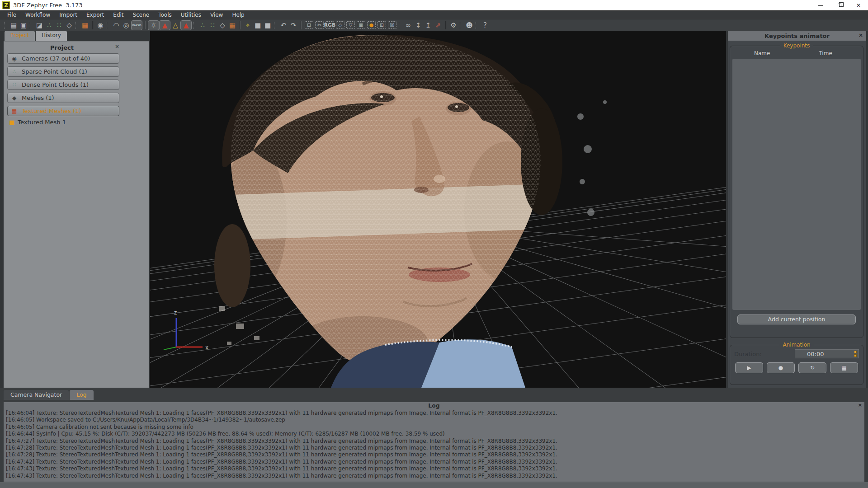 This screenshot has width=868, height=488. Describe the element at coordinates (100, 25) in the screenshot. I see `camera-view-button: ◉` at that location.